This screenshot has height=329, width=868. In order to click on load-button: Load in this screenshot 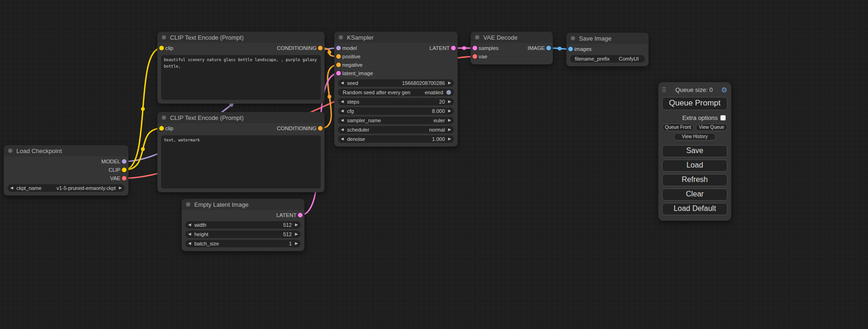, I will do `click(695, 166)`.